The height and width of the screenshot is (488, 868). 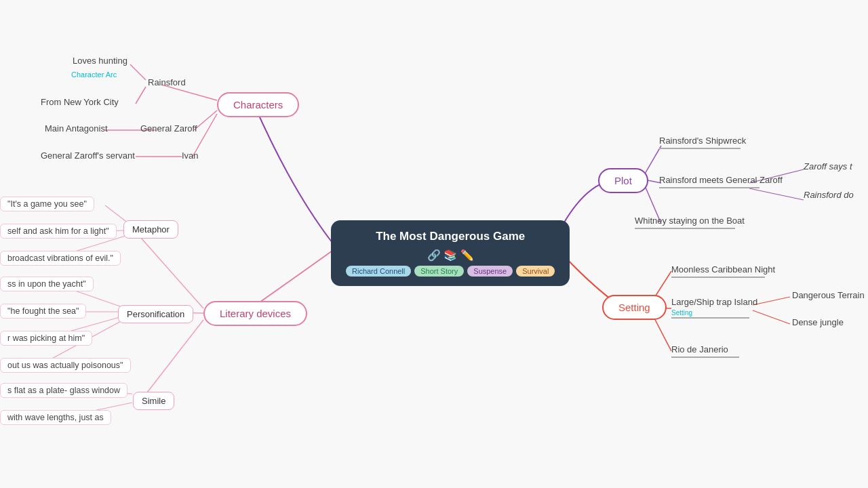 I want to click on rainsford-do-partial: Rainsford do, so click(x=829, y=195).